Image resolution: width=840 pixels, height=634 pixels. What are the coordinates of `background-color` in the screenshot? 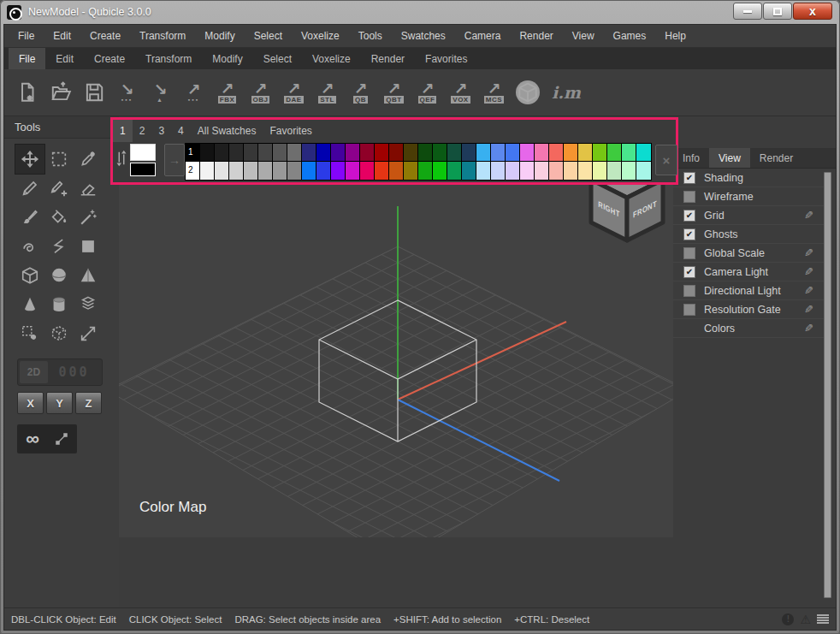 It's located at (143, 169).